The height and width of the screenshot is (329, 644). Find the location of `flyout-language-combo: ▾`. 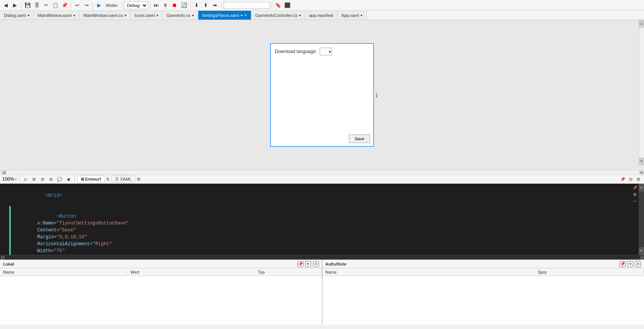

flyout-language-combo: ▾ is located at coordinates (326, 52).